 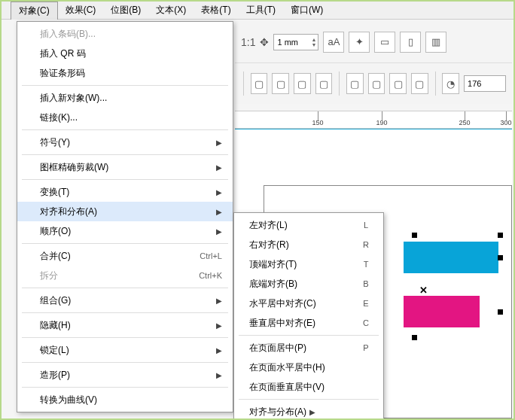 I want to click on smi-align-left: 左对齐(L)L, so click(x=309, y=225).